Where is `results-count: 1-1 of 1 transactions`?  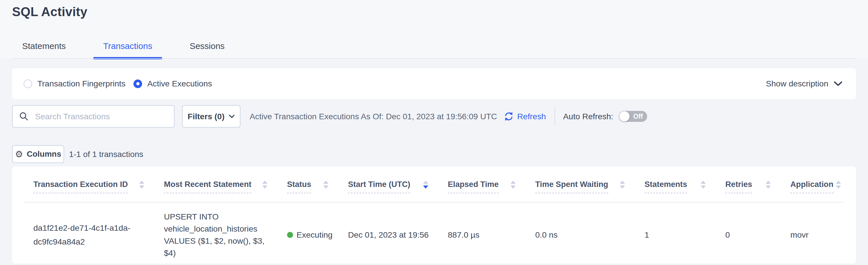
results-count: 1-1 of 1 transactions is located at coordinates (106, 154).